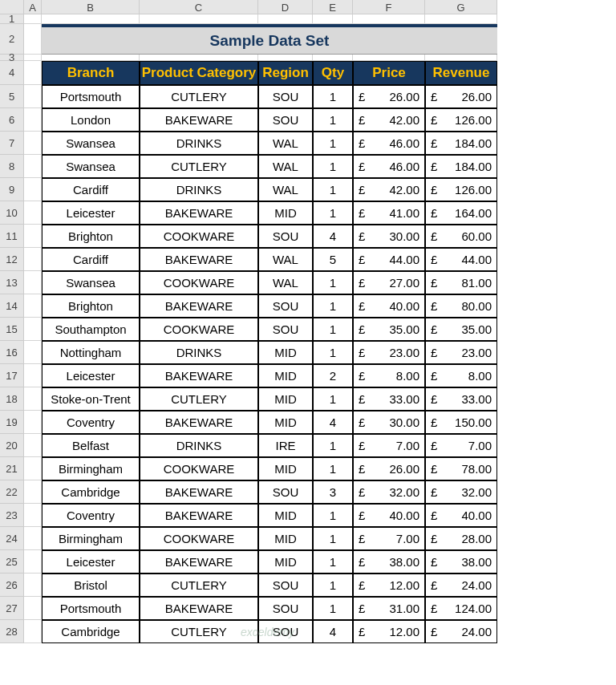  I want to click on col-header-A: A, so click(33, 7).